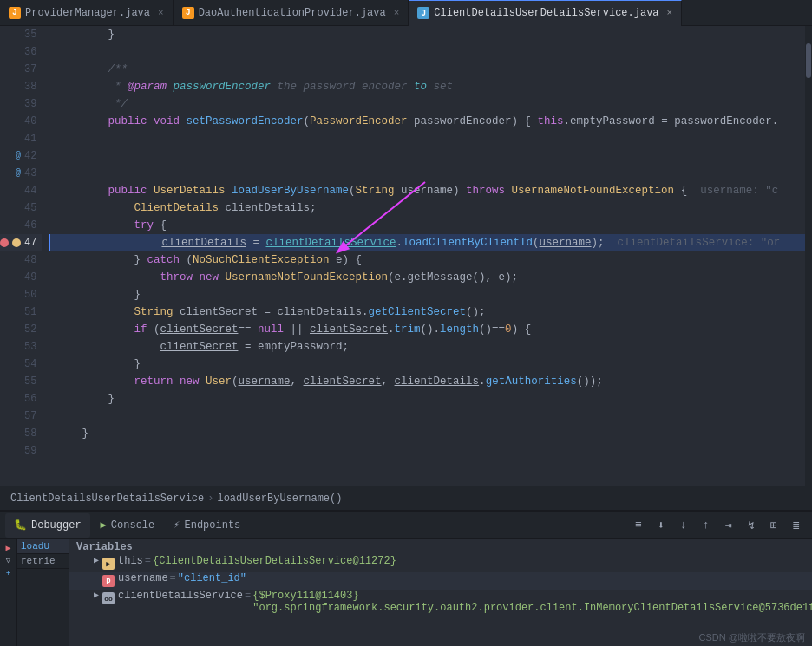 Image resolution: width=812 pixels, height=646 pixels. Describe the element at coordinates (427, 69) in the screenshot. I see `code-line-37: /**` at that location.